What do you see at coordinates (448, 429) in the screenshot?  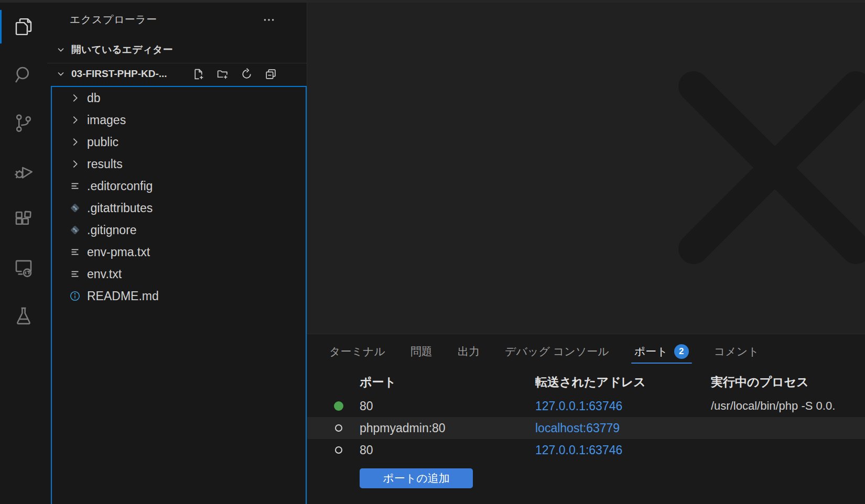 I see `port-value: phpmyadmin:80` at bounding box center [448, 429].